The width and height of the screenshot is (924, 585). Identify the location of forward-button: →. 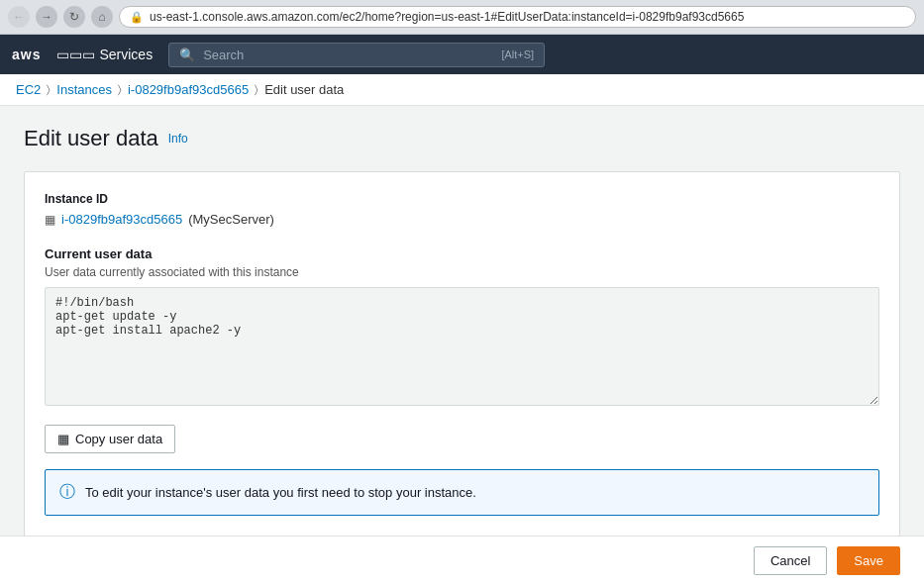
(47, 17).